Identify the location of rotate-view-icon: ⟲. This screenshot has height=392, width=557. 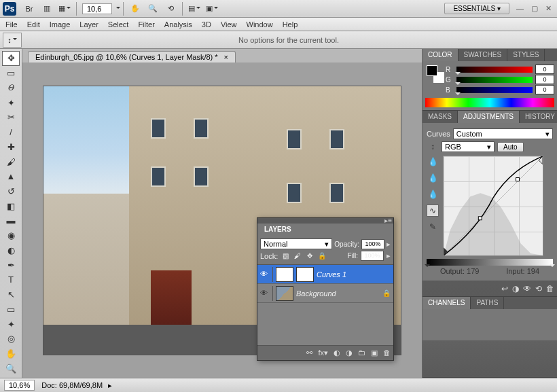
(170, 9).